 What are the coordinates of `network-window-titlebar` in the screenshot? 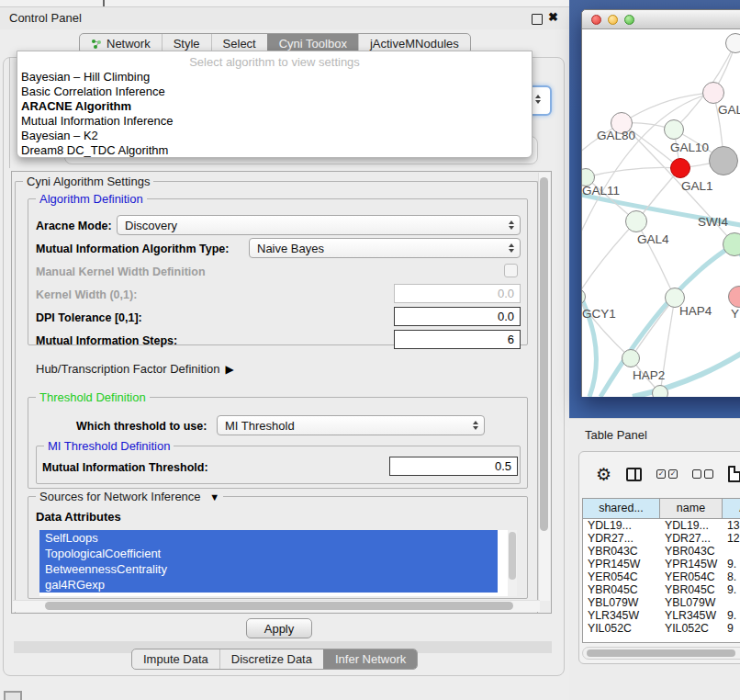 It's located at (661, 20).